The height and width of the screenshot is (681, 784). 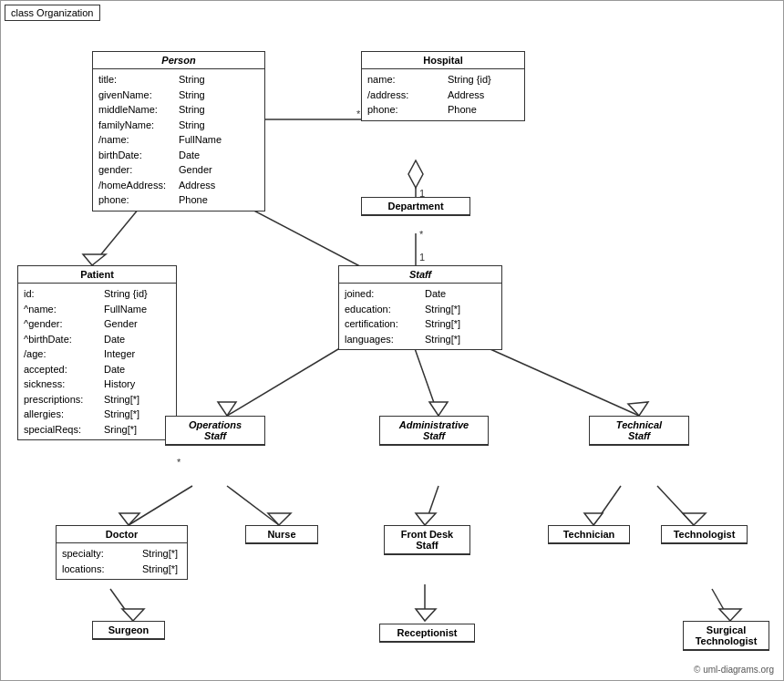 I want to click on class-technical-staff: TechnicalStaff, so click(x=639, y=430).